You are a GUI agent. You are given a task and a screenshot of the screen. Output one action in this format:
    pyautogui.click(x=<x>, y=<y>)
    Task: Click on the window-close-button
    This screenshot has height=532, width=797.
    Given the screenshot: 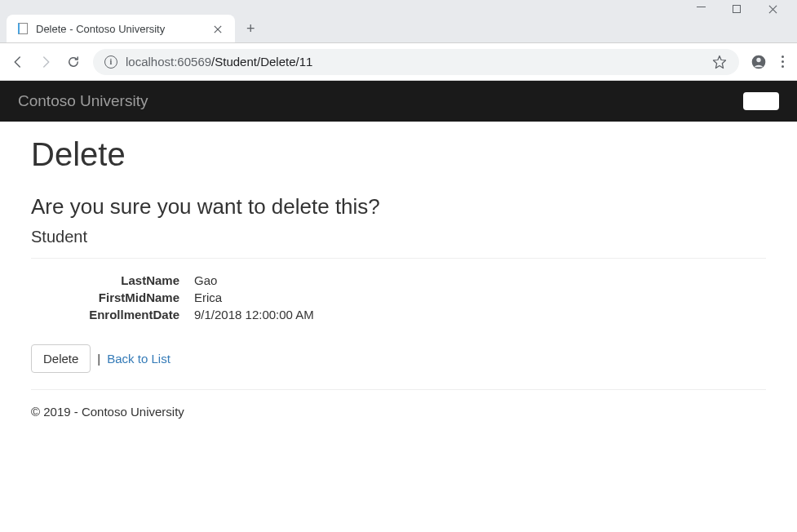 What is the action you would take?
    pyautogui.click(x=773, y=9)
    